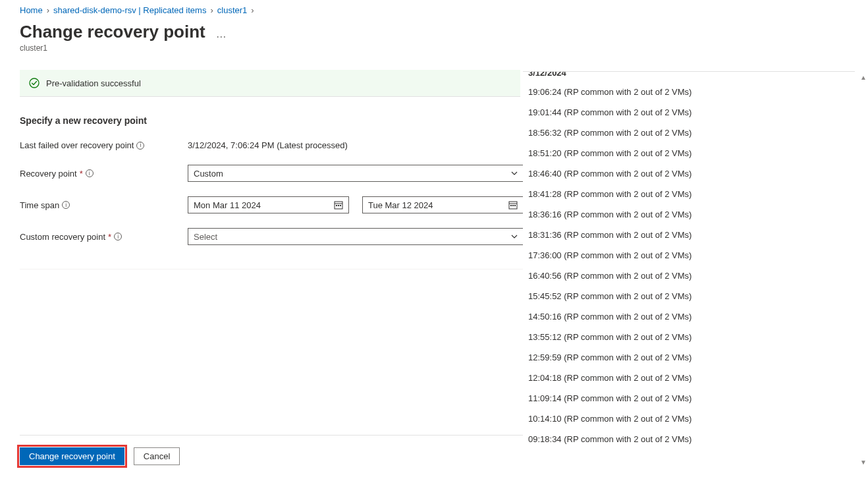  What do you see at coordinates (271, 269) in the screenshot?
I see `divider` at bounding box center [271, 269].